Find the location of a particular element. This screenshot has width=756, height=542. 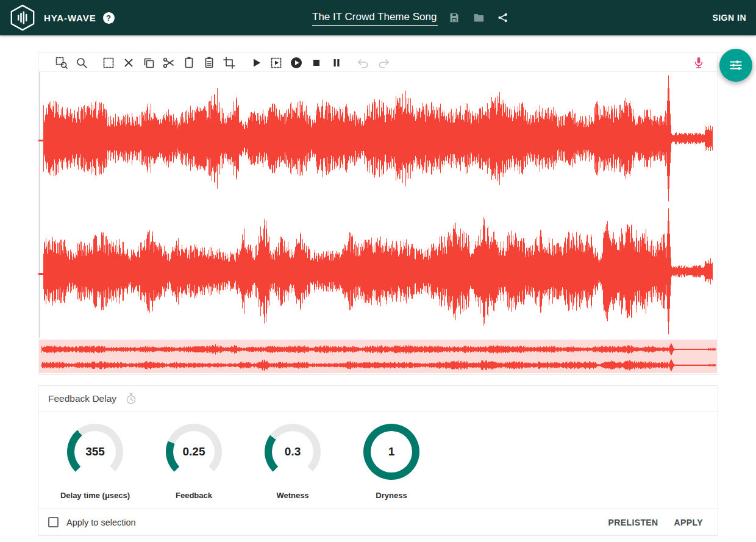

top-bar: HYA-WAVE ? SIGN IN is located at coordinates (378, 18).